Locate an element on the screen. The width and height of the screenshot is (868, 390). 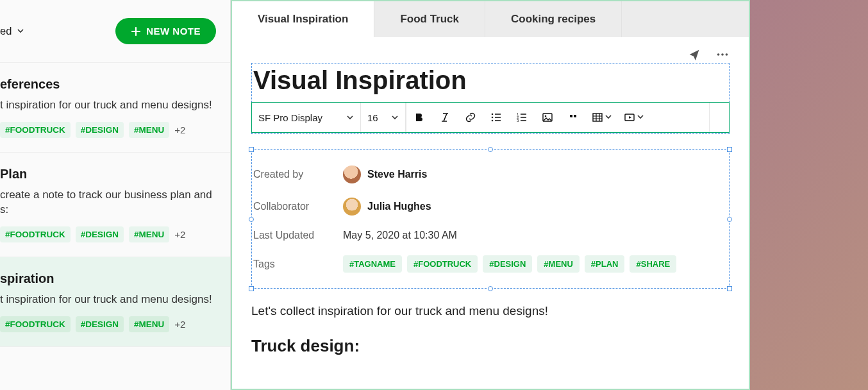
tab-visual-inspiration: Visual Inspiration is located at coordinates (303, 19).